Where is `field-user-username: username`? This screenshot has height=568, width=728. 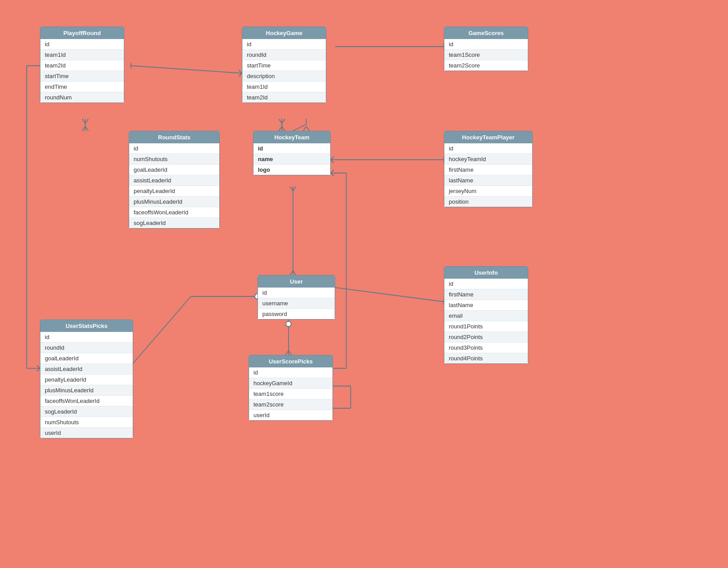
field-user-username: username is located at coordinates (297, 304).